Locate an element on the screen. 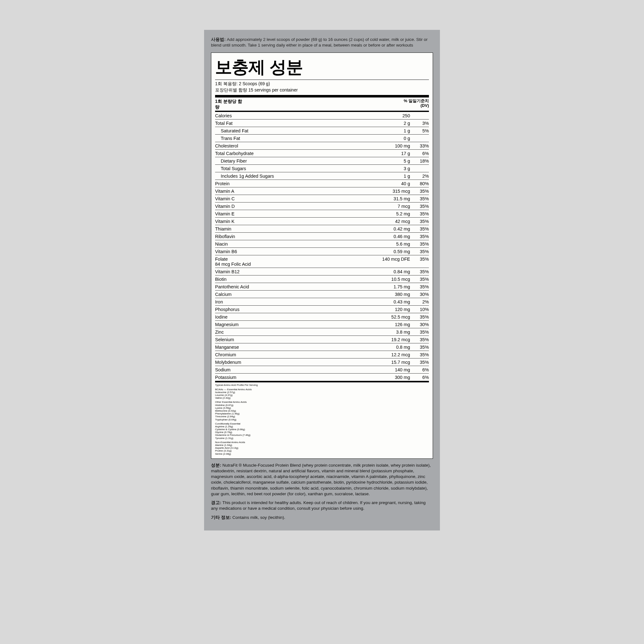  servings-per-value: 15 servings per container is located at coordinates (273, 90).